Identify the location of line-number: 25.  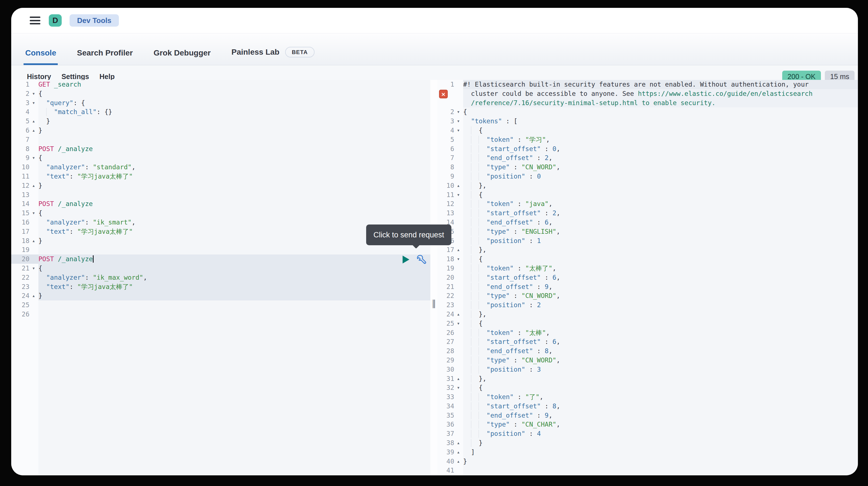
(20, 305).